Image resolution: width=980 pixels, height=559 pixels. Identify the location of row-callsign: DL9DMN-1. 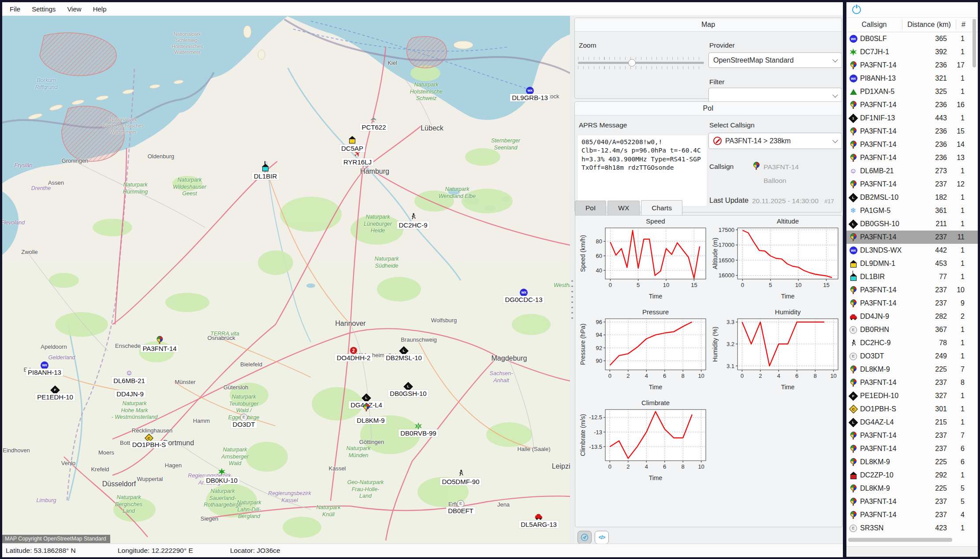
(882, 264).